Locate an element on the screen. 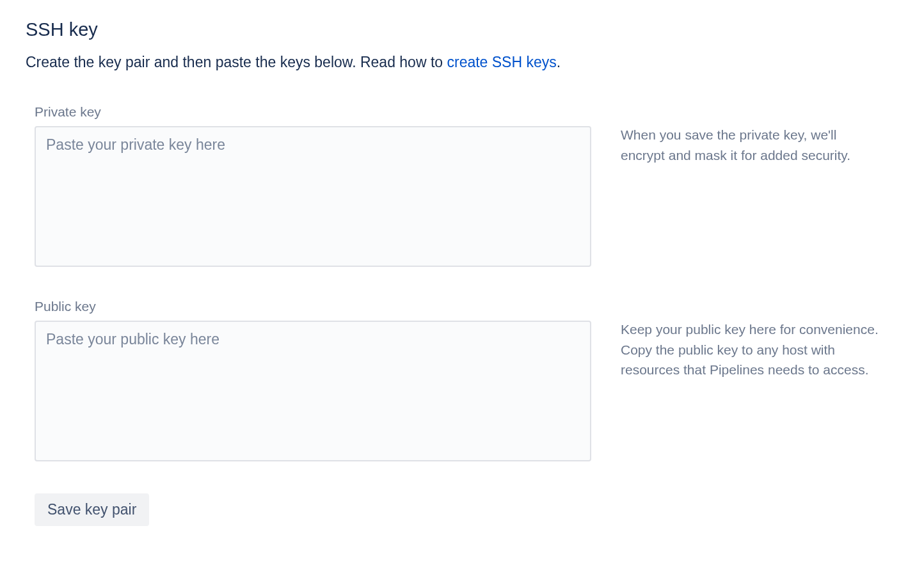  public-key-textarea is located at coordinates (313, 391).